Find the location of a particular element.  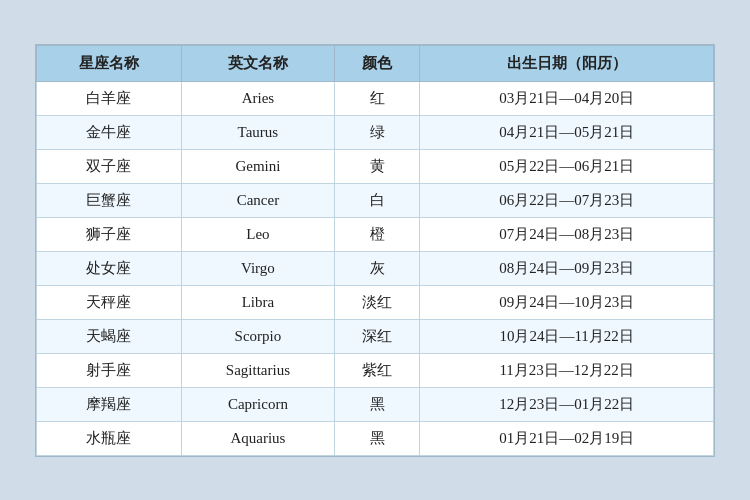

cell-color: 黄 is located at coordinates (376, 166).